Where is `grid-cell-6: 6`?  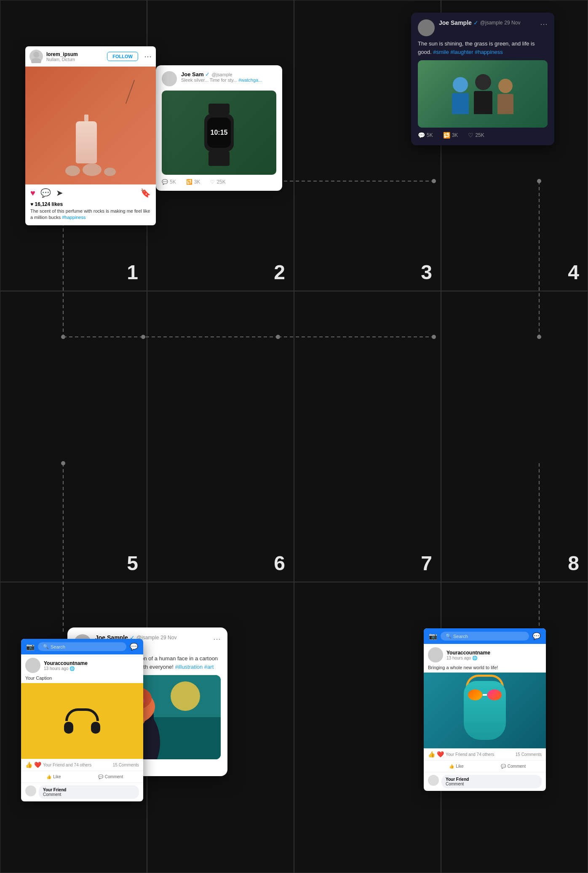
grid-cell-6: 6 is located at coordinates (221, 436).